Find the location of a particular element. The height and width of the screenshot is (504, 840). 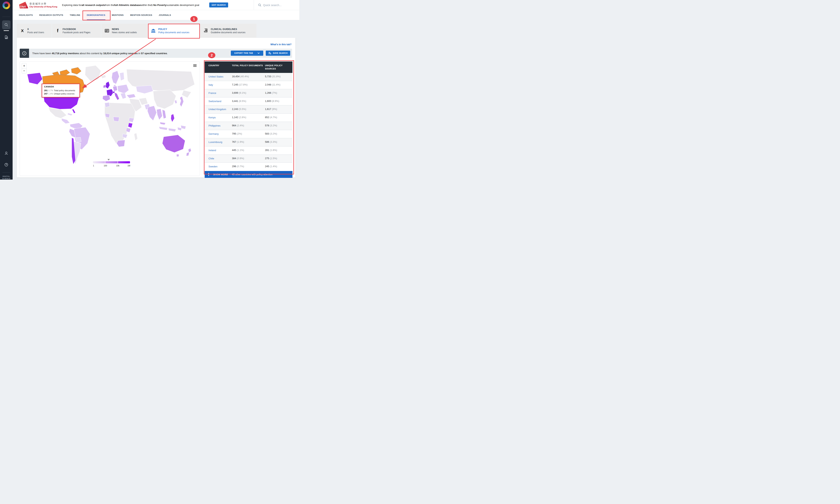

docs-value: 3,441 is located at coordinates (235, 101).